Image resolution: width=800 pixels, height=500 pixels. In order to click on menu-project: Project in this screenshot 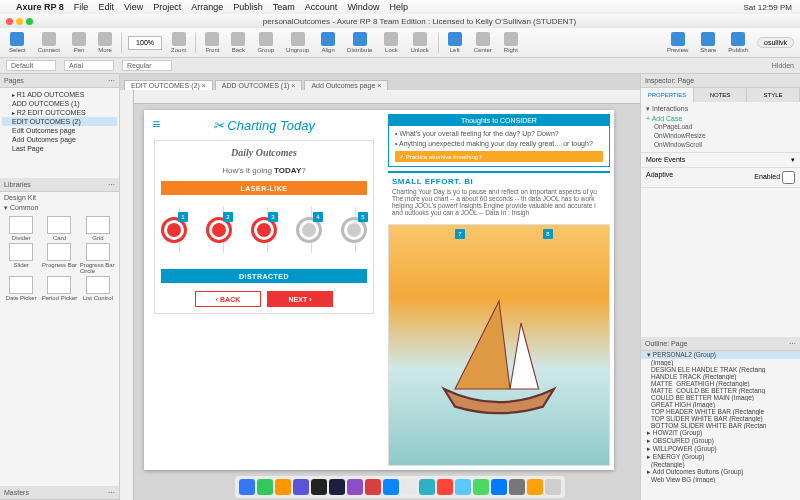, I will do `click(167, 7)`.